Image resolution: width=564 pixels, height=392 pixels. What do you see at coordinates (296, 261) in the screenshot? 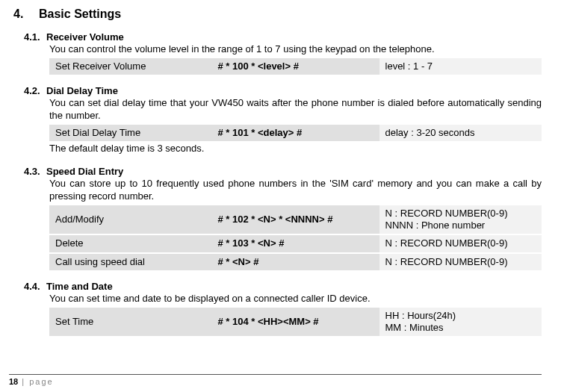
I see `table-row: Call using speed dial # * <N> # N : RECO…` at bounding box center [296, 261].